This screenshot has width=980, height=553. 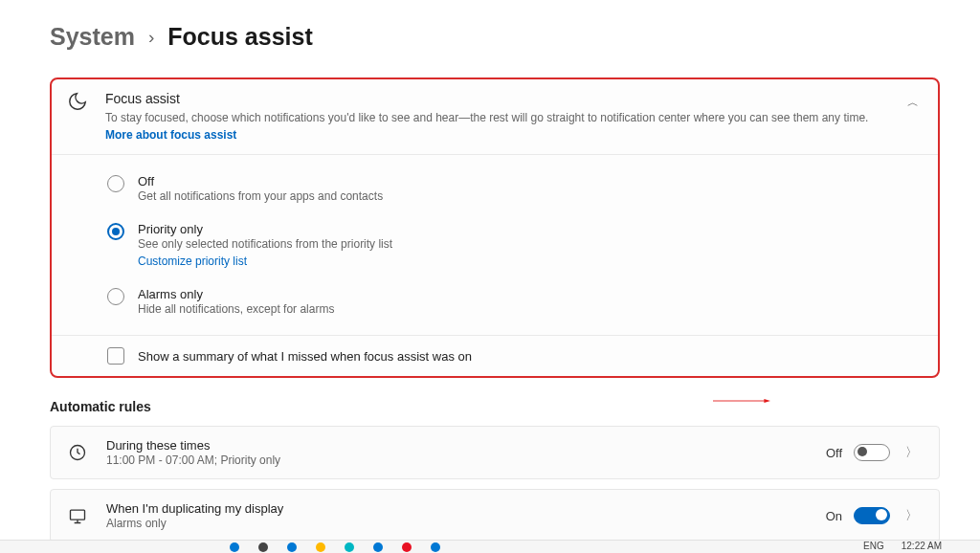 What do you see at coordinates (457, 509) in the screenshot?
I see `rule-display-title: When I'm duplicating my display` at bounding box center [457, 509].